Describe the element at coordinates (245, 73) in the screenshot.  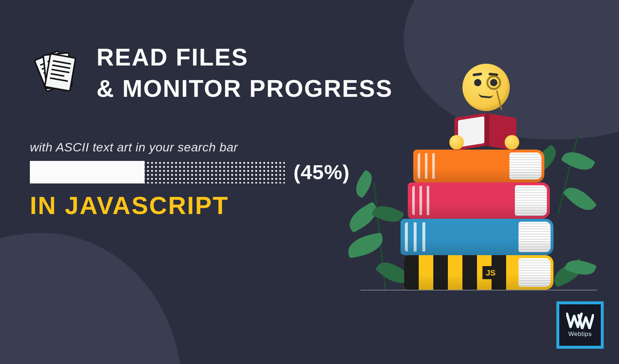
I see `page-title: READ FILES & MONITOR PROGRESS` at that location.